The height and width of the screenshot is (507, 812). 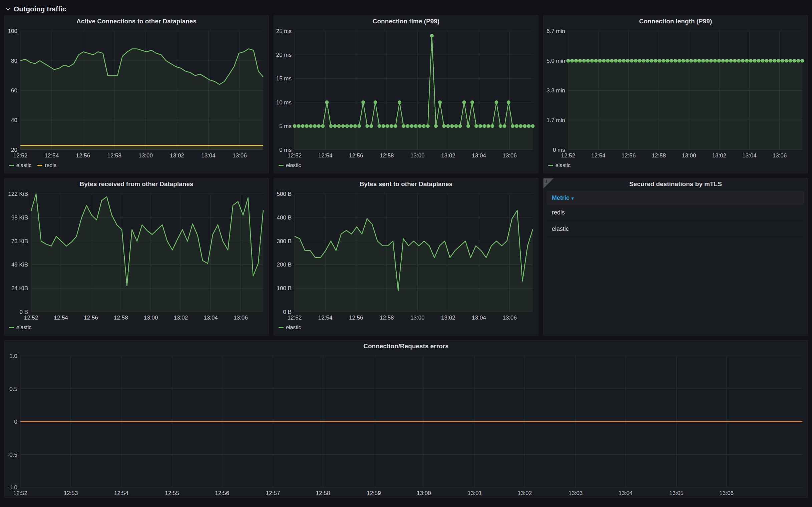 I want to click on x-axis-tick-label: 12:59, so click(x=374, y=493).